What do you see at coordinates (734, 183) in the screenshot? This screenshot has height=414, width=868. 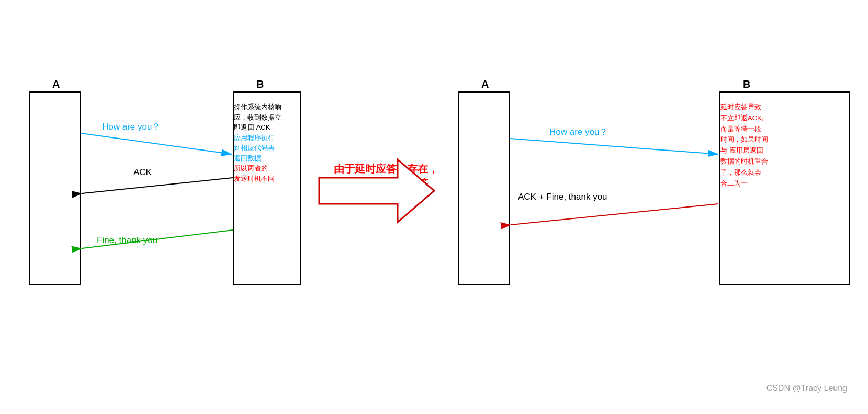 I see `b-right-line8: 合二为一` at bounding box center [734, 183].